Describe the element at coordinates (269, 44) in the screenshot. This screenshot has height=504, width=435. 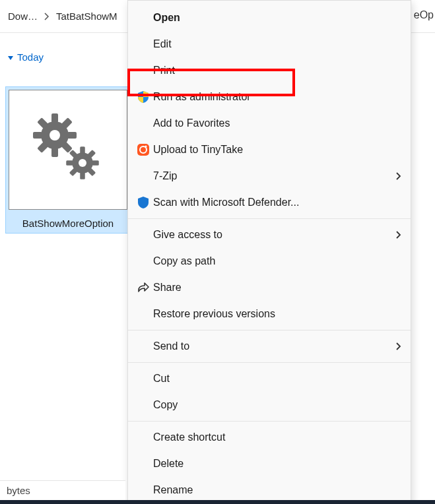
I see `menu-item-edit: Edit` at that location.